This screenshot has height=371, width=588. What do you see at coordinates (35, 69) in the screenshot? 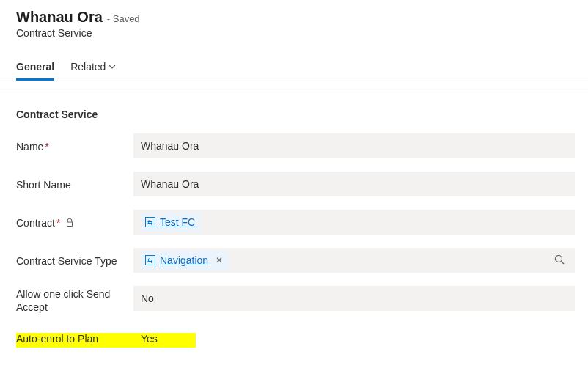
I see `tab-general: General` at bounding box center [35, 69].